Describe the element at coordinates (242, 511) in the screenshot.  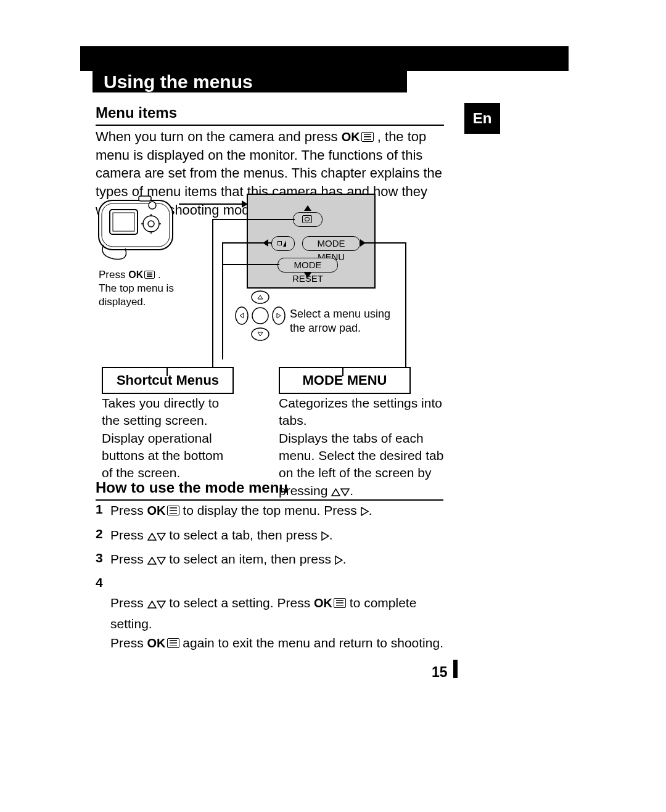
I see `step-text: Press OK to display the top menu. Press …` at that location.